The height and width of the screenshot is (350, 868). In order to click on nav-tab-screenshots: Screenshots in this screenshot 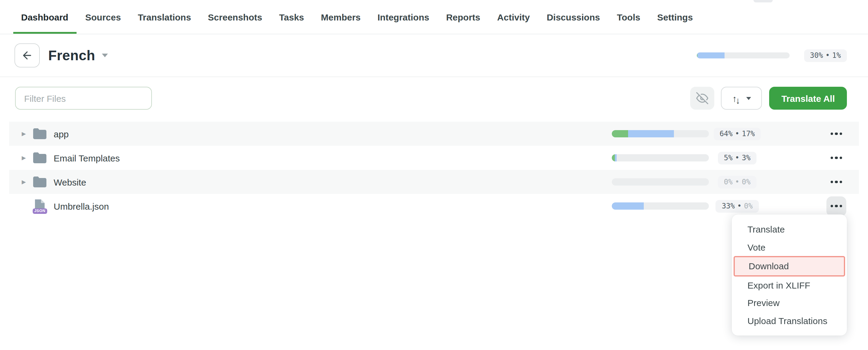, I will do `click(235, 17)`.